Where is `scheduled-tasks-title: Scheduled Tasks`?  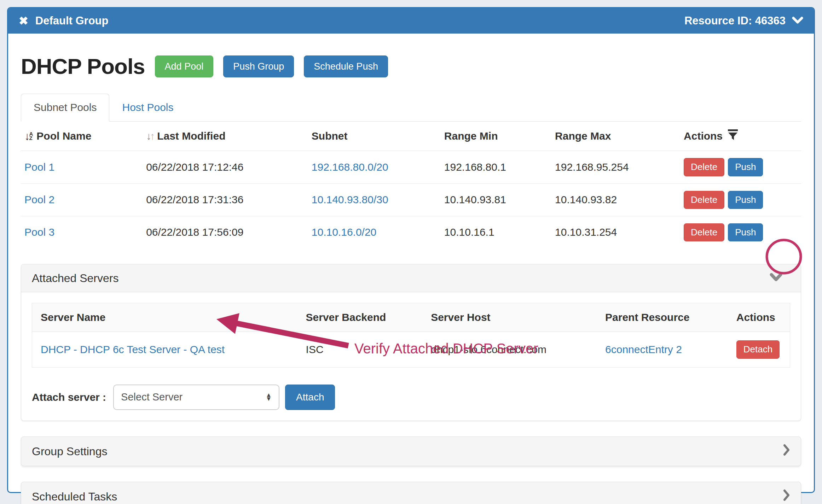 scheduled-tasks-title: Scheduled Tasks is located at coordinates (74, 497).